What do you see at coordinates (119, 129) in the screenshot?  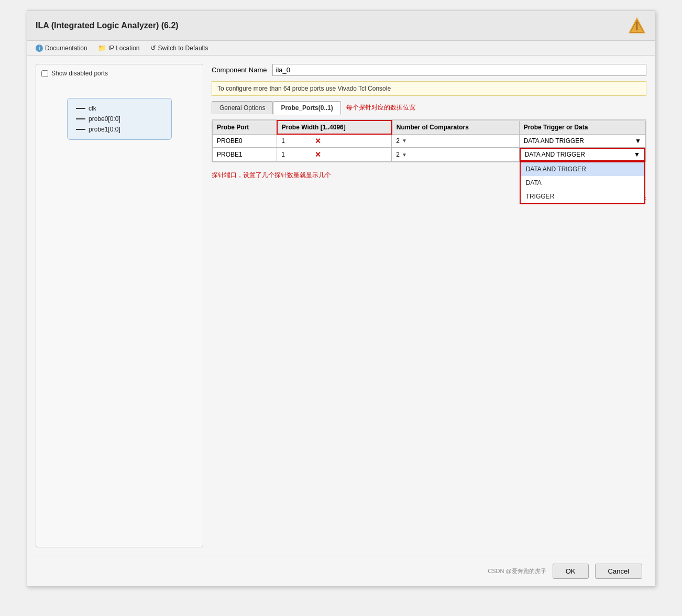 I see `probe1-port: probe1[0:0]` at bounding box center [119, 129].